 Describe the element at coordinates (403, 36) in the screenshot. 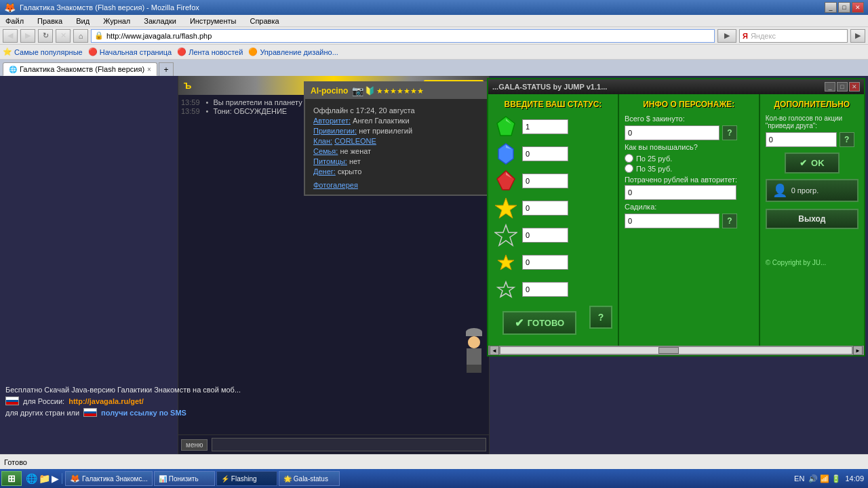

I see `address-bar: 🔒 http://www.javagala.ru/flash.php` at that location.